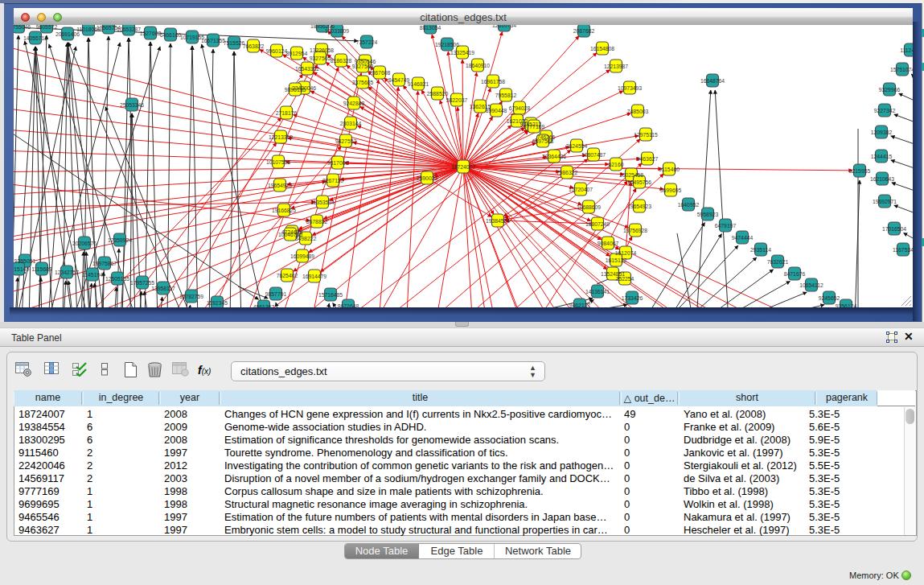 The height and width of the screenshot is (585, 924). What do you see at coordinates (593, 154) in the screenshot?
I see `svg-text: 10807487` at bounding box center [593, 154].